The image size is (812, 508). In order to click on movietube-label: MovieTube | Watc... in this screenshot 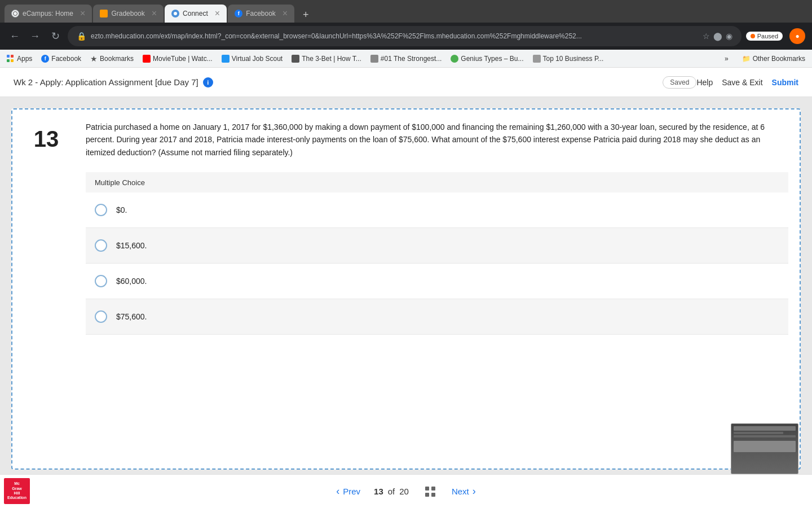, I will do `click(183, 59)`.